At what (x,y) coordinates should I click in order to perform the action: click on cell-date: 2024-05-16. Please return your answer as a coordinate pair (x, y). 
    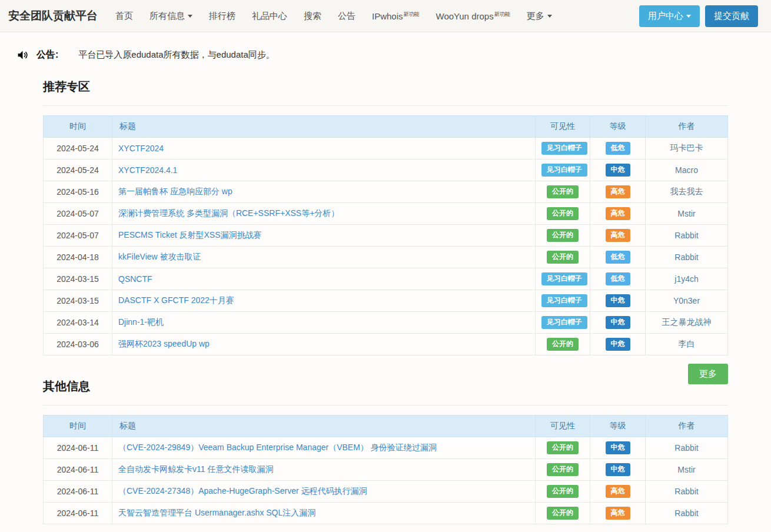
    Looking at the image, I should click on (78, 192).